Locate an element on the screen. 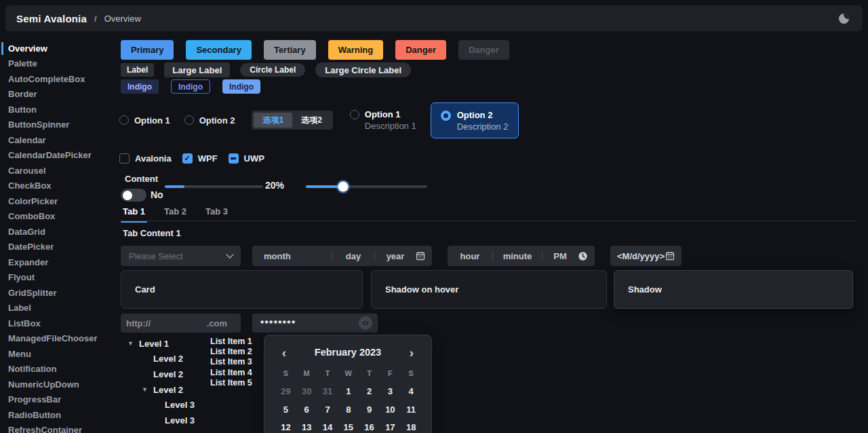  radio-option-1: Option 1 is located at coordinates (145, 121).